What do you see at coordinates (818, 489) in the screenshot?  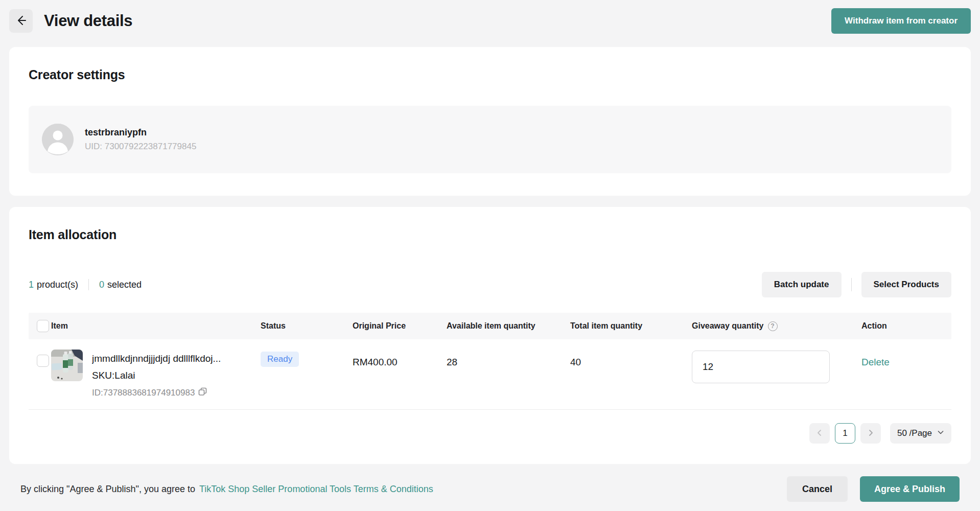 I see `cancel-button: Cancel` at bounding box center [818, 489].